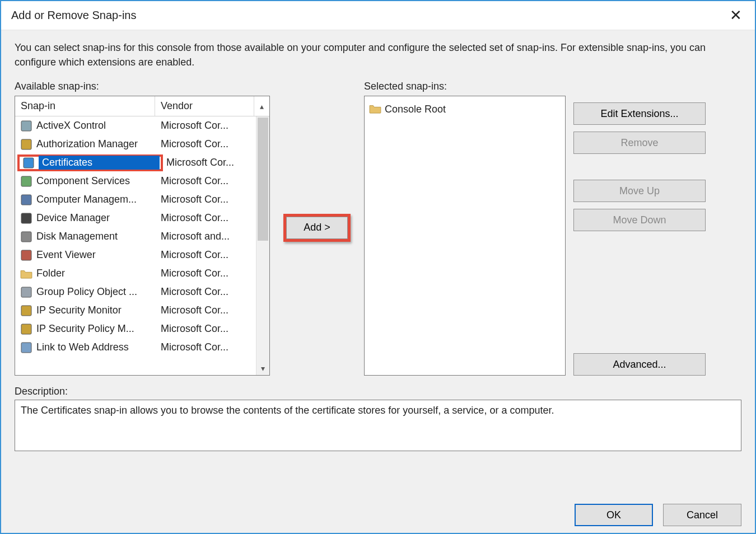 The image size is (756, 534). What do you see at coordinates (26, 311) in the screenshot?
I see `ipsecmon-icon` at bounding box center [26, 311].